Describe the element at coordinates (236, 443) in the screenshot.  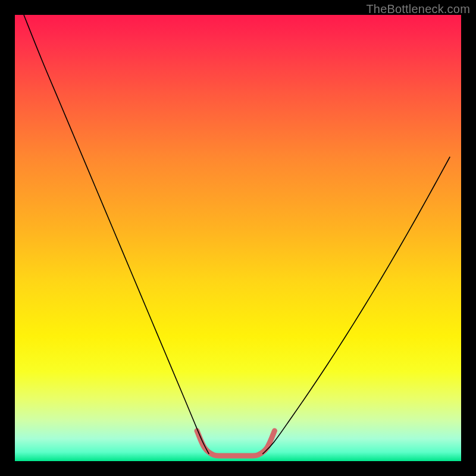
I see `bottleneck-highlight-path` at that location.